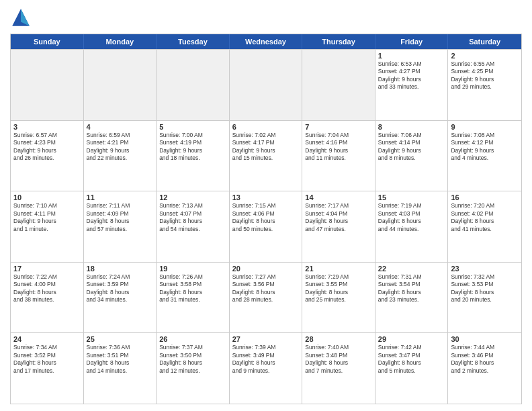 This screenshot has width=532, height=411. Describe the element at coordinates (47, 156) in the screenshot. I see `calendar-day-3: 3Sunrise: 6:57 AM Sunset: 4:23 PM Daylig…` at that location.